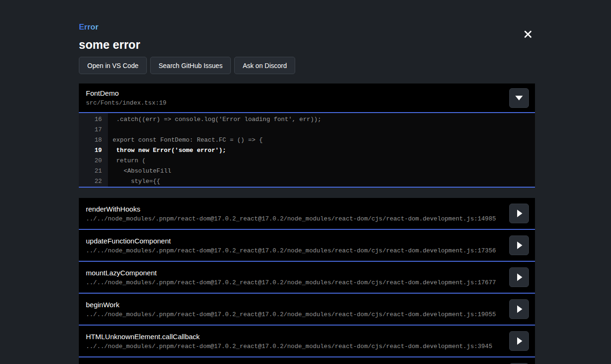  What do you see at coordinates (298, 241) in the screenshot?
I see `stack-frame-name: updateFunctionComponent` at bounding box center [298, 241].